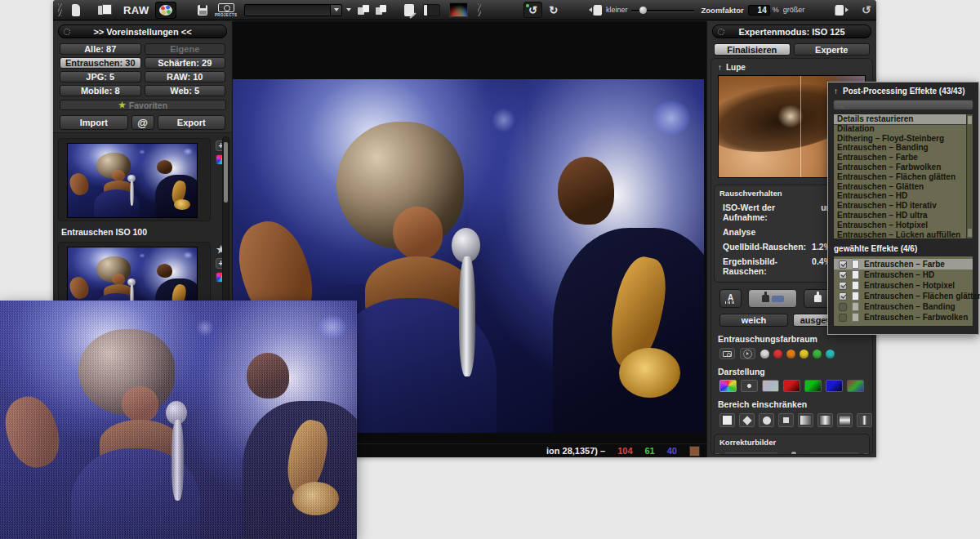 This screenshot has width=980, height=539. I want to click on preset-category-button: RAW: 10, so click(185, 77).